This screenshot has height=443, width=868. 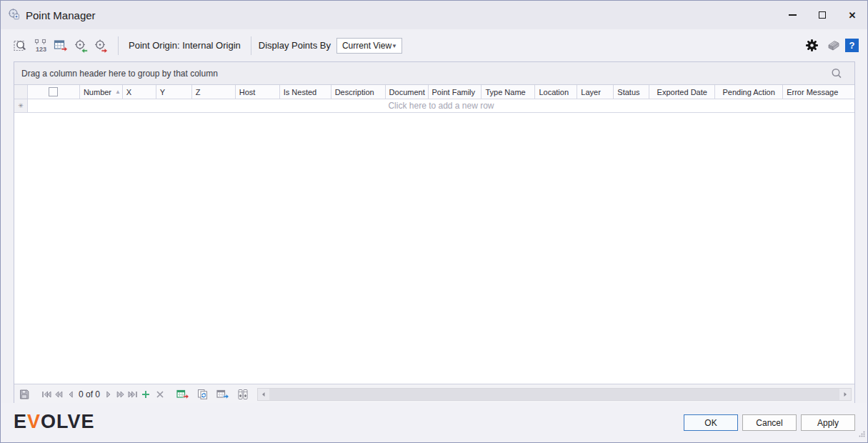 I want to click on previous-record-icon, so click(x=71, y=394).